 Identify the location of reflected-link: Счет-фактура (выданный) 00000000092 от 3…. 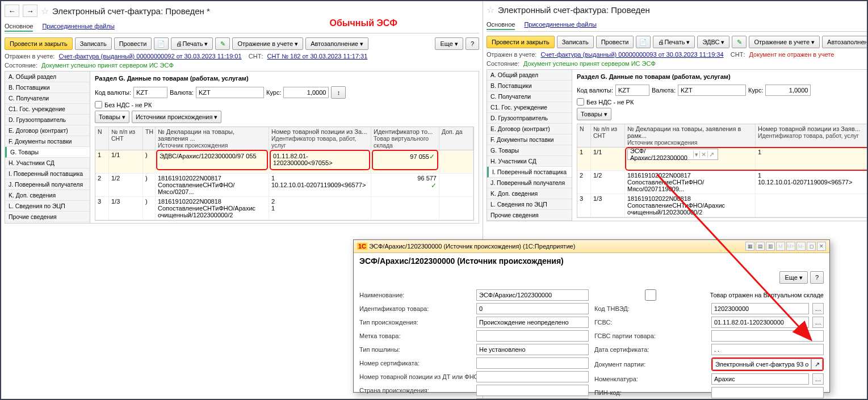
(150, 56).